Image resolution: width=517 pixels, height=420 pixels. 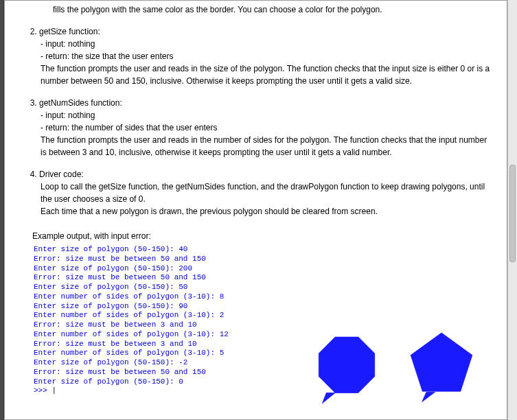 I want to click on terminal-line: Enter size of polygon (50-150): 50, so click(x=157, y=288).